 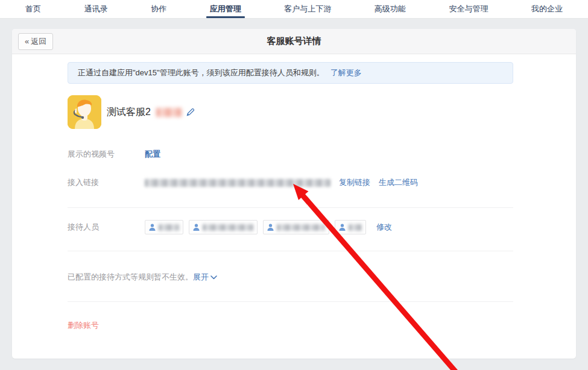 What do you see at coordinates (468, 9) in the screenshot?
I see `nav-item-security: 安全与管理` at bounding box center [468, 9].